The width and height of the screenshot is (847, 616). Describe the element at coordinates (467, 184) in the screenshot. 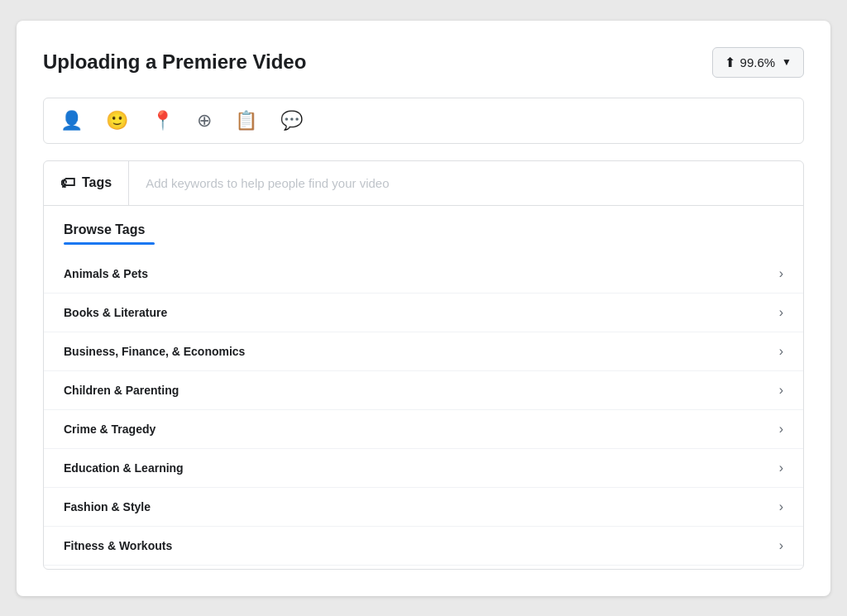

I see `tags-input` at that location.